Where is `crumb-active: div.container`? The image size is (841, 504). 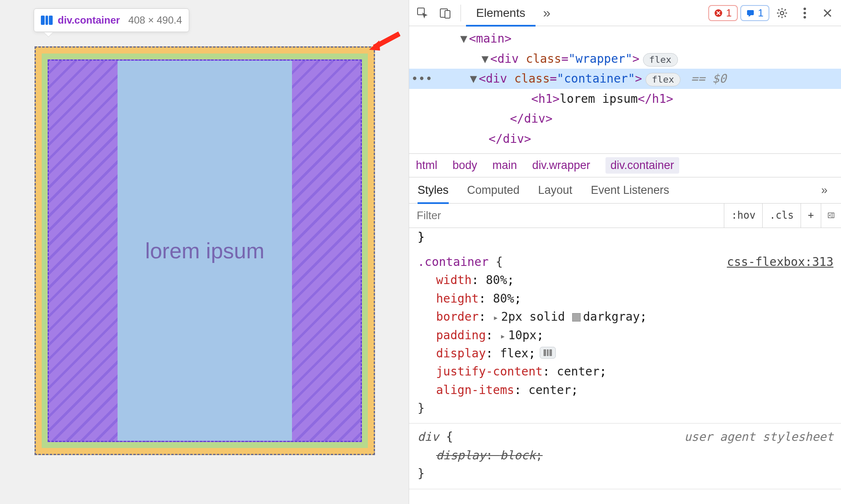
crumb-active: div.container is located at coordinates (642, 165).